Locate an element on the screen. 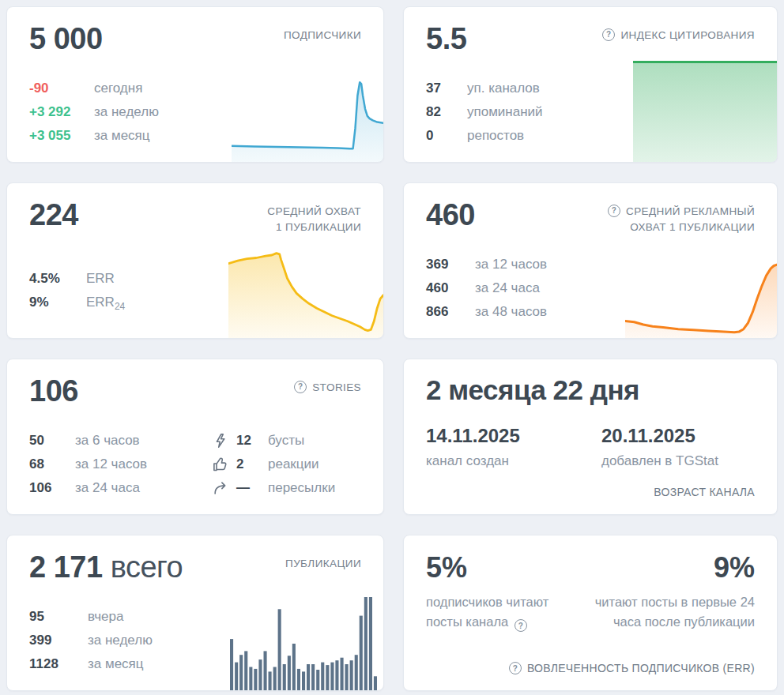  channel-age-dates: 14.11.2025 канал создан 20.11.2025 добав… is located at coordinates (590, 447).